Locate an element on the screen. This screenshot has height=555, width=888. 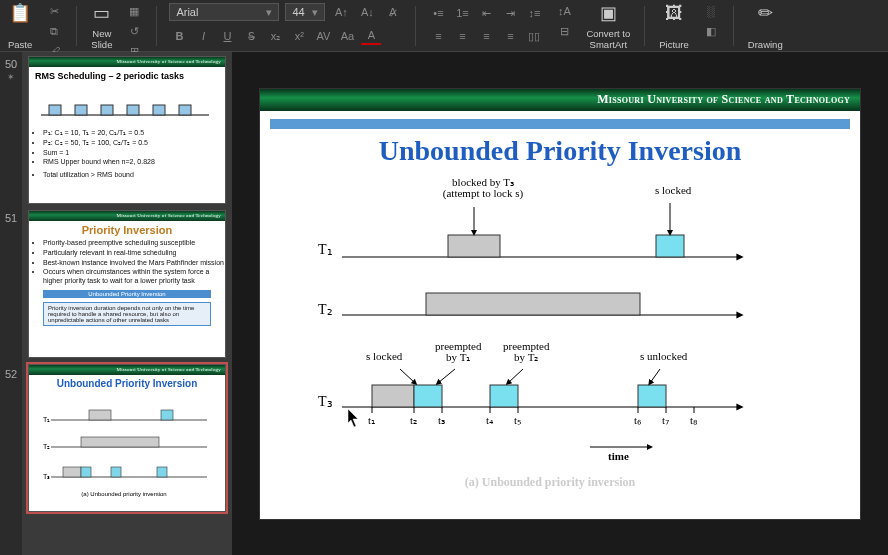
copy-button: ⧉ is located at coordinates (54, 31).